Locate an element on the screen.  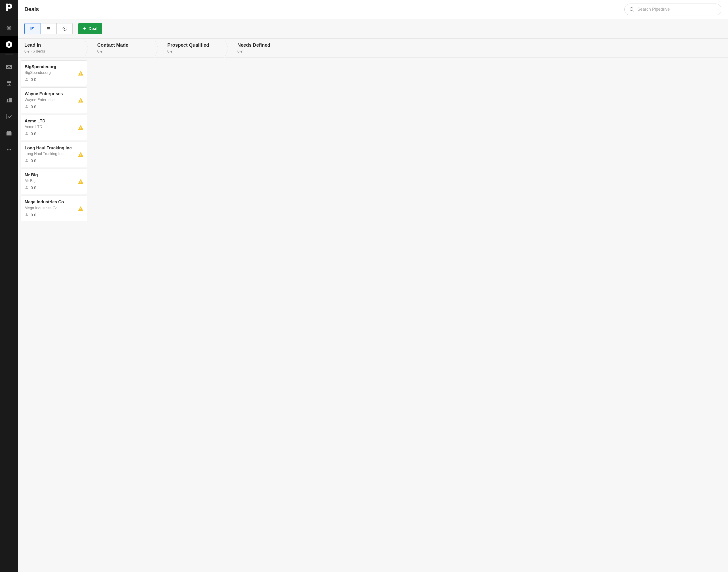
sidebar-item-leads is located at coordinates (9, 28).